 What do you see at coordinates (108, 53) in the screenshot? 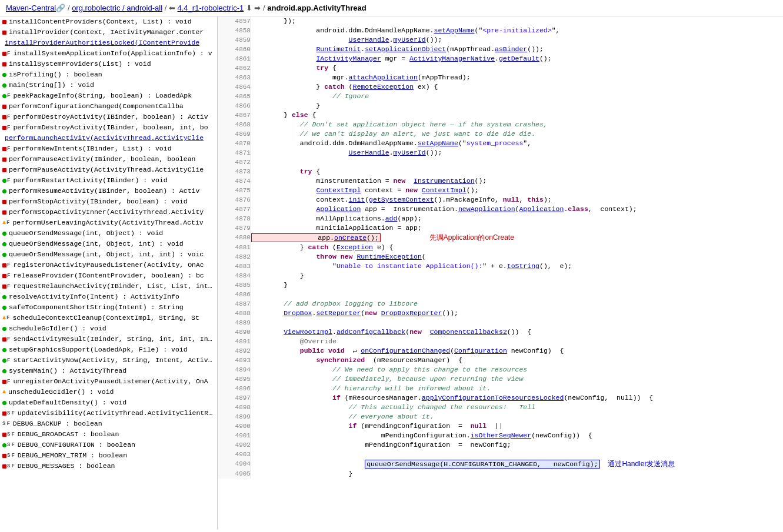
I see `list-item: F installSystemApplicationInfo(Applicati…` at bounding box center [108, 53].